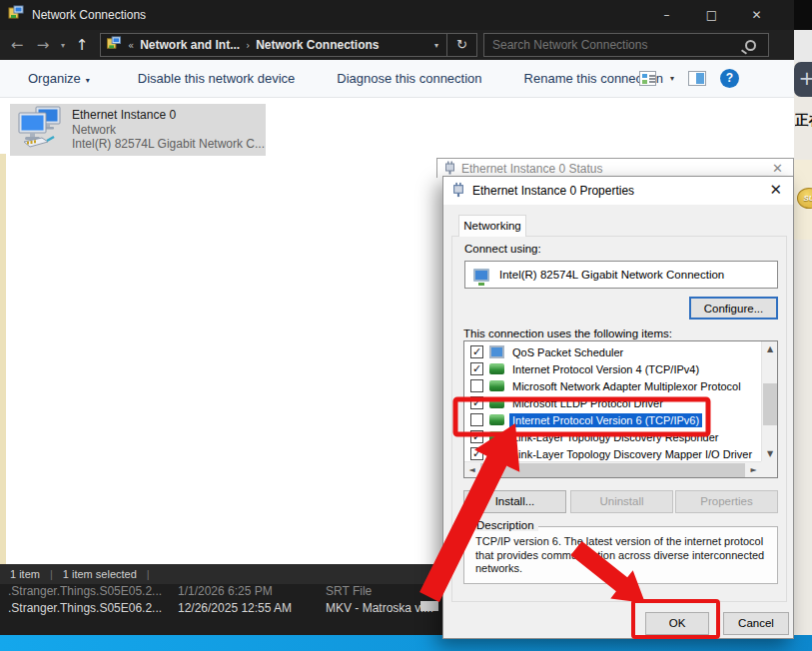  What do you see at coordinates (770, 404) in the screenshot?
I see `vertical-scroll-thumb` at bounding box center [770, 404].